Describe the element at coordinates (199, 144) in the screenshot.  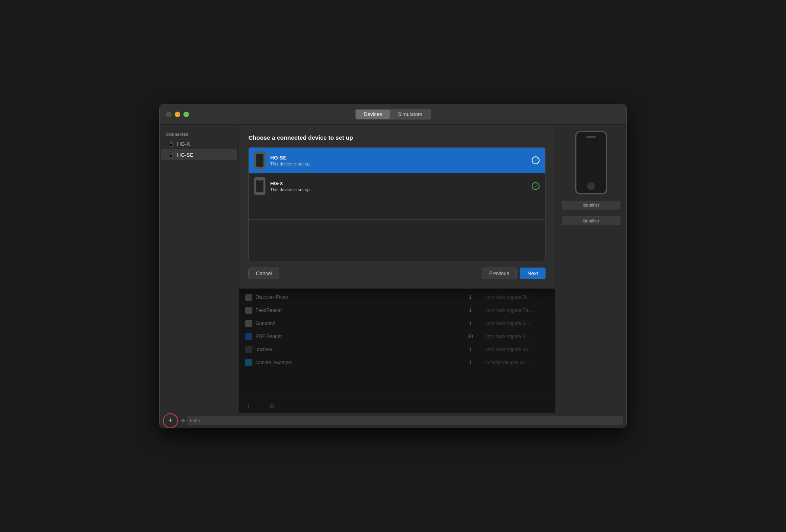
I see `sidebar-item-hg-x: 📱 HG-X` at that location.